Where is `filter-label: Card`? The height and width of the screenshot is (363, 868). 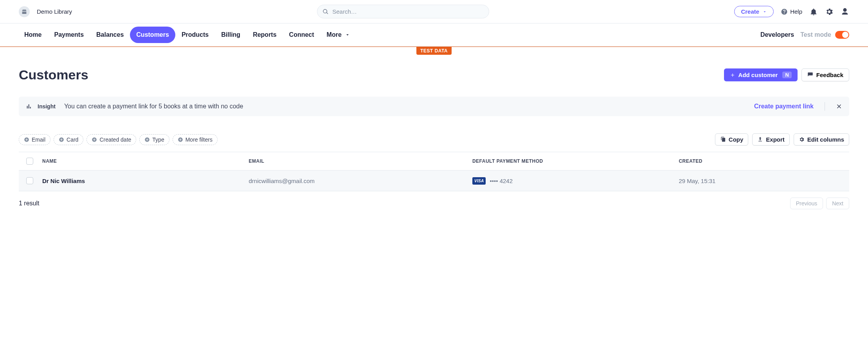 filter-label: Card is located at coordinates (72, 140).